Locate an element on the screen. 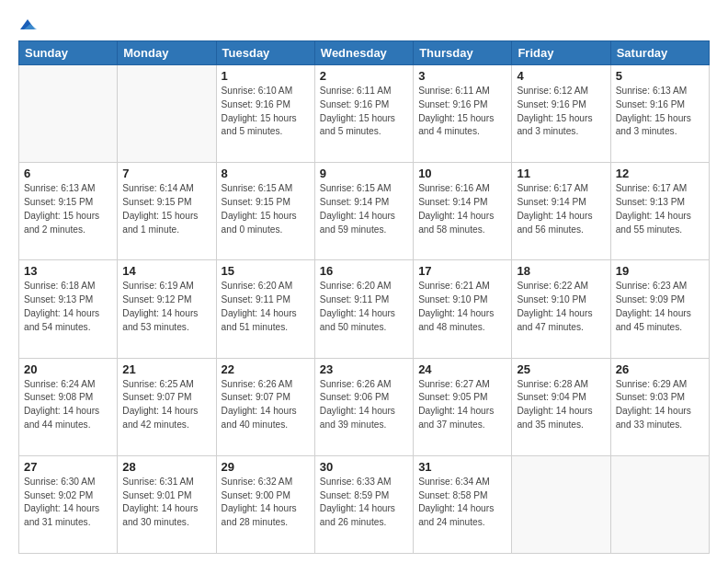 The height and width of the screenshot is (563, 728). day-number: 23 is located at coordinates (364, 370).